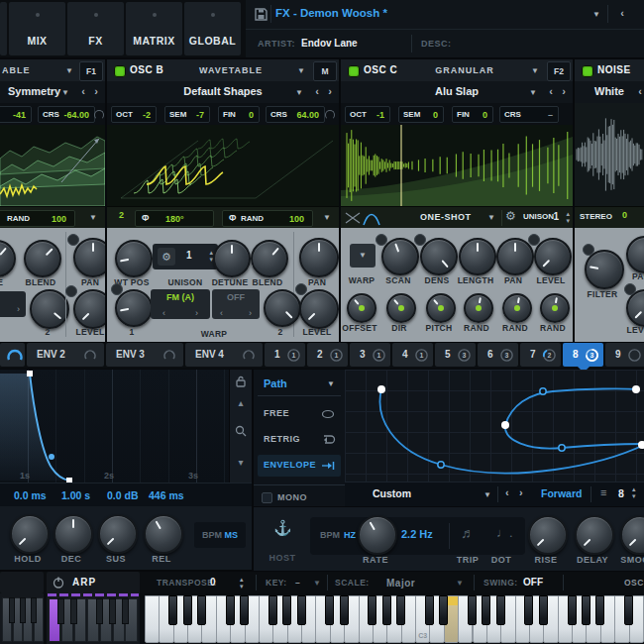 The height and width of the screenshot is (644, 644). I want to click on tab-fx: FX, so click(95, 29).